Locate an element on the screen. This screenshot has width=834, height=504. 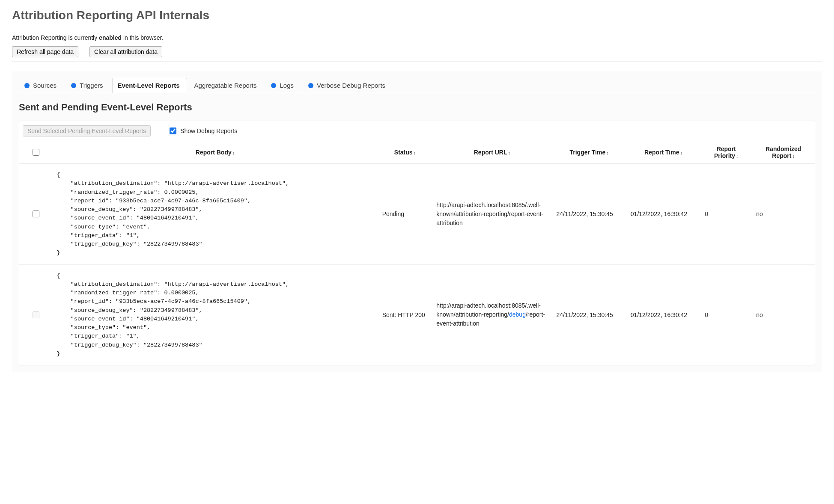
tab-label: Verbose Debug Reports is located at coordinates (351, 86).